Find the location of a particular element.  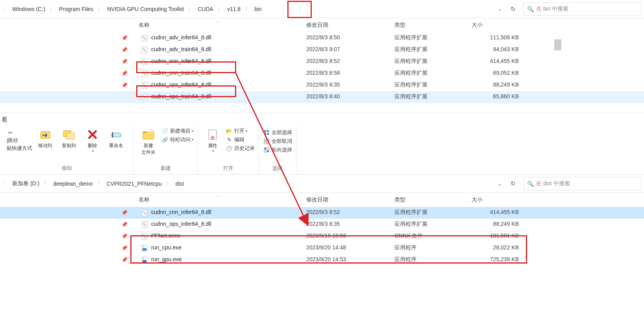

edit-button: ✎编辑 is located at coordinates (240, 140).